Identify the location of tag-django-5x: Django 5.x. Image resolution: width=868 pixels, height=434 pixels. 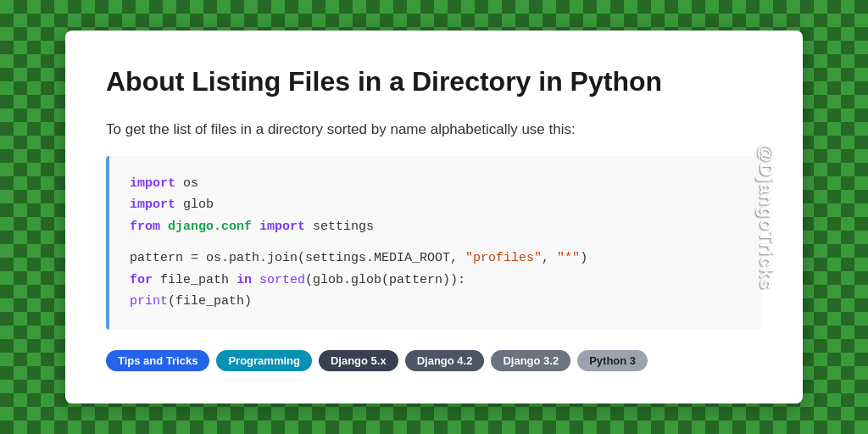
(359, 361).